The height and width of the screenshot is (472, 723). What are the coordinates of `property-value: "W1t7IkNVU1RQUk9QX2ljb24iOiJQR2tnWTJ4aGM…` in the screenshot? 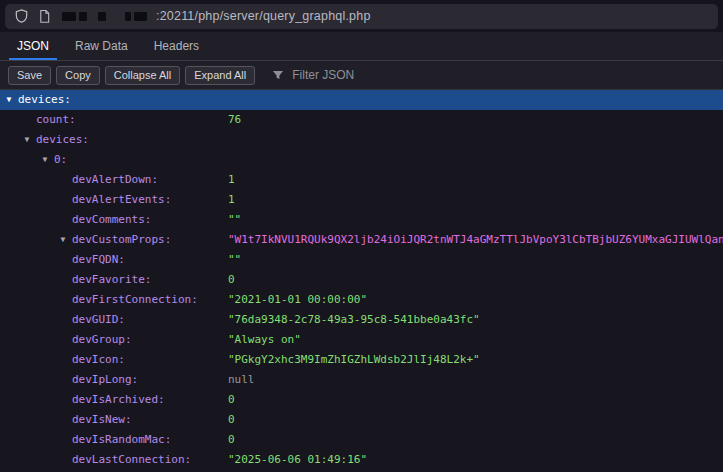 It's located at (476, 240).